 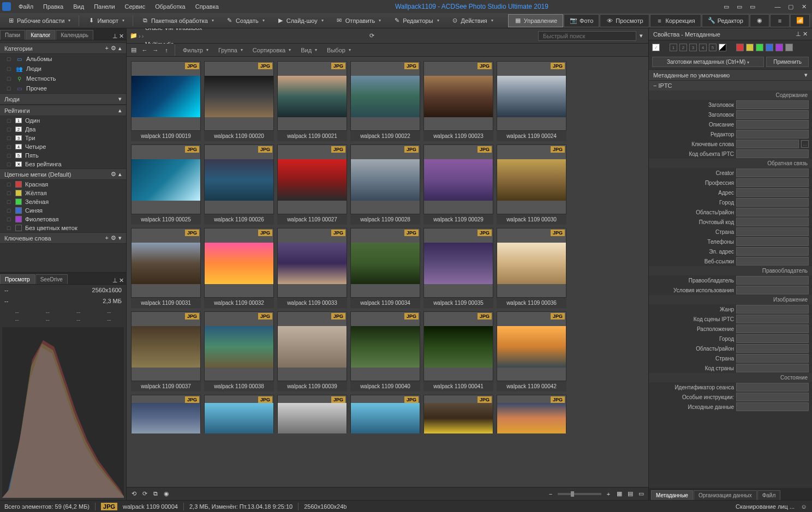 I want to click on record-icon: ◉, so click(x=166, y=494).